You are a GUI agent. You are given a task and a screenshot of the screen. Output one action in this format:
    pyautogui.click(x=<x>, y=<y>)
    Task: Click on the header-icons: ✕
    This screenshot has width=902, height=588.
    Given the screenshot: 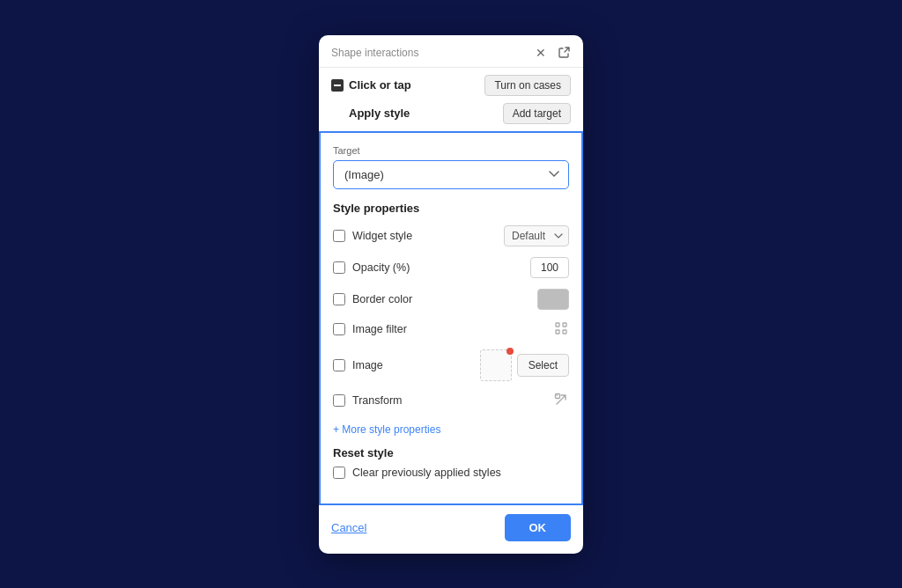 What is the action you would take?
    pyautogui.click(x=552, y=53)
    